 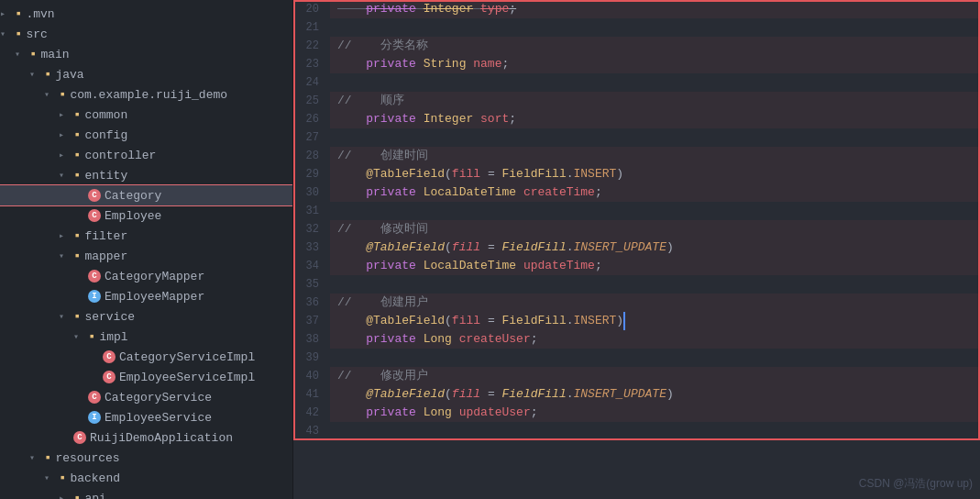 What do you see at coordinates (370, 101) in the screenshot?
I see `comment-text: // 顺序` at bounding box center [370, 101].